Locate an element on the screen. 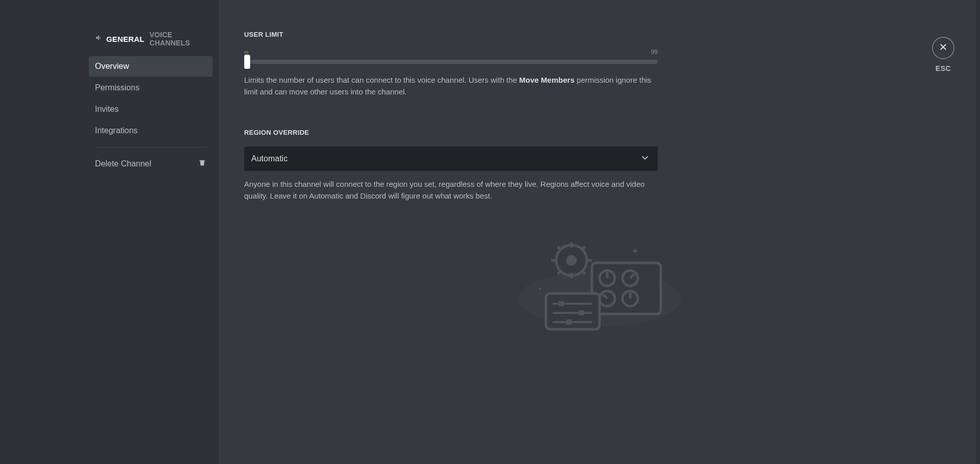 Image resolution: width=980 pixels, height=464 pixels. sidebar-item-label: Overview is located at coordinates (112, 66).